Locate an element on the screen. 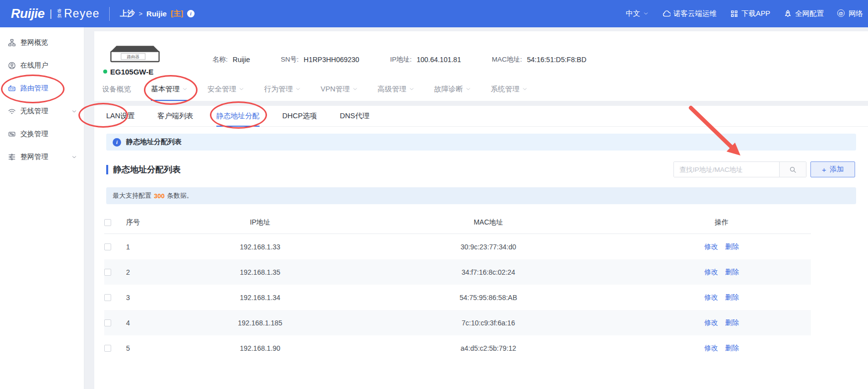 The width and height of the screenshot is (868, 389). column-header-2: MAC地址 is located at coordinates (488, 223).